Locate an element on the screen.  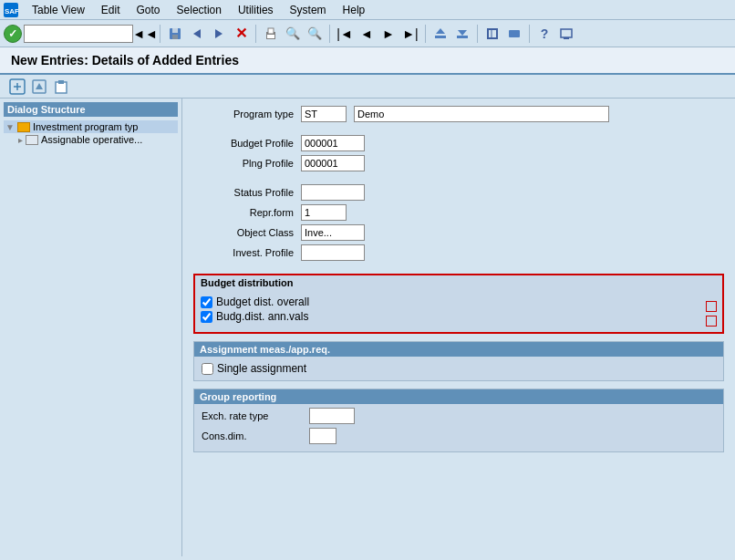
plng-profile-row: Plng Profile is located at coordinates (459, 163).